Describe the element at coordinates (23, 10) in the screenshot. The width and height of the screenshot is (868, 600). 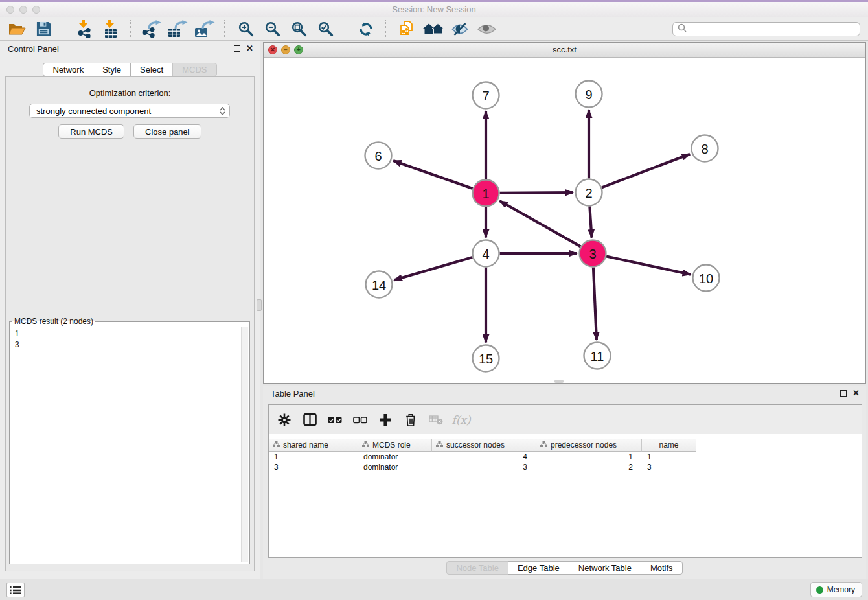
I see `window-minimize-icon` at that location.